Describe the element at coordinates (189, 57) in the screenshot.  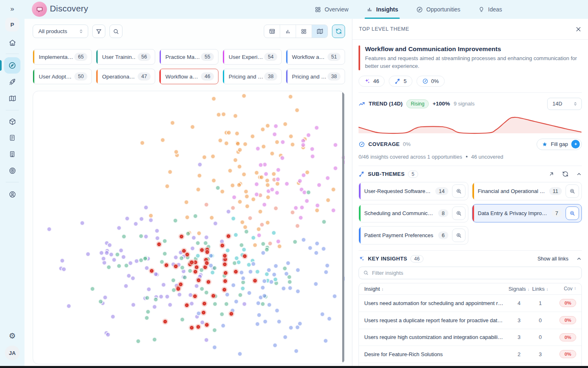
I see `theme-chip: Practice Ma… 55` at that location.